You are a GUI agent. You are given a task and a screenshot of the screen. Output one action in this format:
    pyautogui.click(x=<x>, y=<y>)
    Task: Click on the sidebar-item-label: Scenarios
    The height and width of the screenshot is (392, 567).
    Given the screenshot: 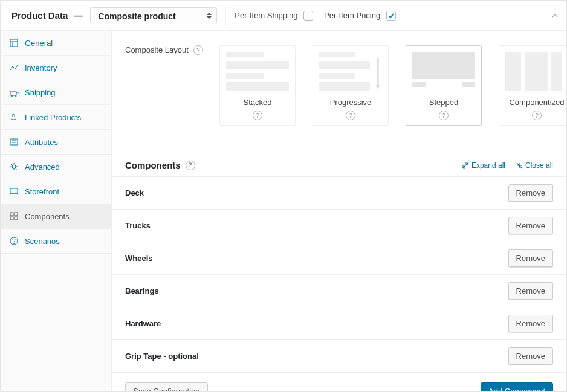 What is the action you would take?
    pyautogui.click(x=42, y=242)
    